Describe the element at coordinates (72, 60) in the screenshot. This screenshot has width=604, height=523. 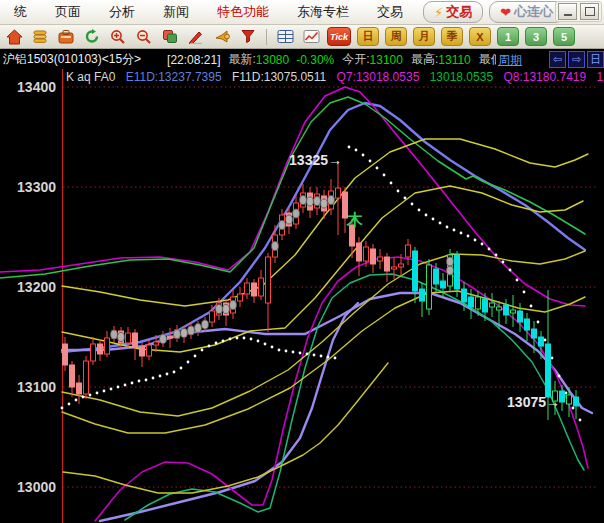
I see `instrument-label: 沪铝1503(010103)<15分>` at that location.